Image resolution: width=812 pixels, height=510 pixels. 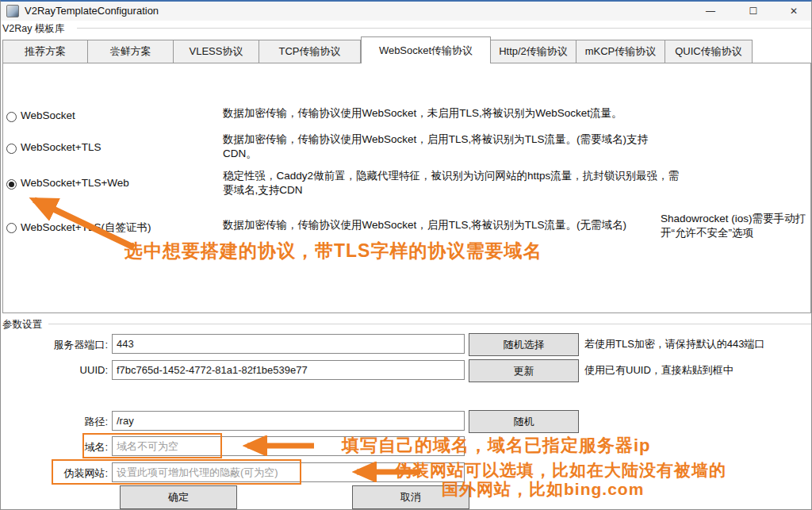 What do you see at coordinates (11, 117) in the screenshot?
I see `radio-websocket` at bounding box center [11, 117].